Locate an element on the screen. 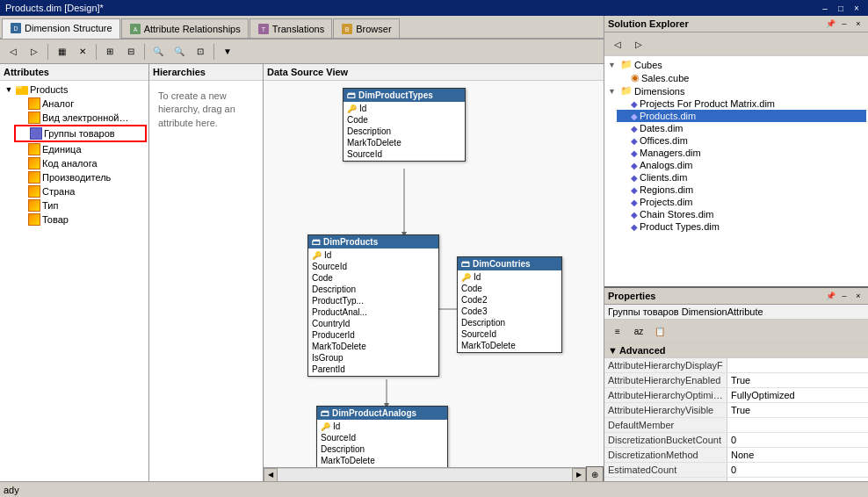  attr-analog: Аналог is located at coordinates (81, 104).